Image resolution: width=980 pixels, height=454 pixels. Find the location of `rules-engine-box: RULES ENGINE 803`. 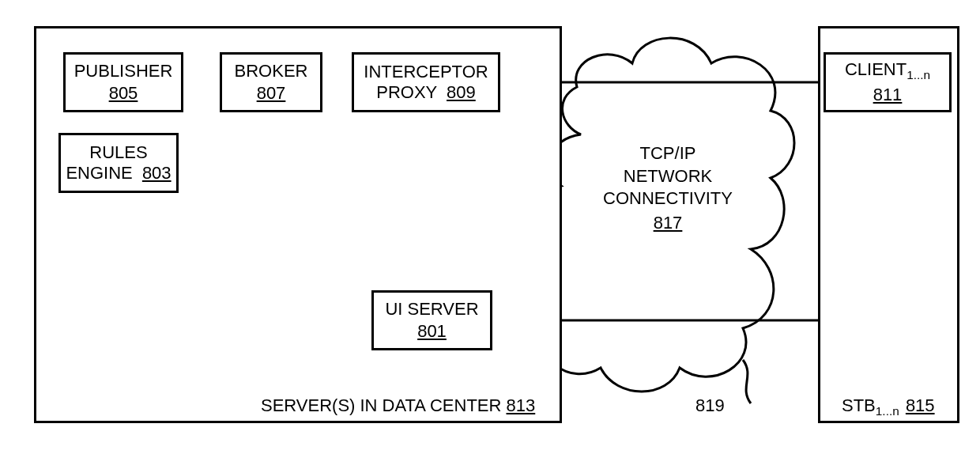

rules-engine-box: RULES ENGINE 803 is located at coordinates (119, 163).